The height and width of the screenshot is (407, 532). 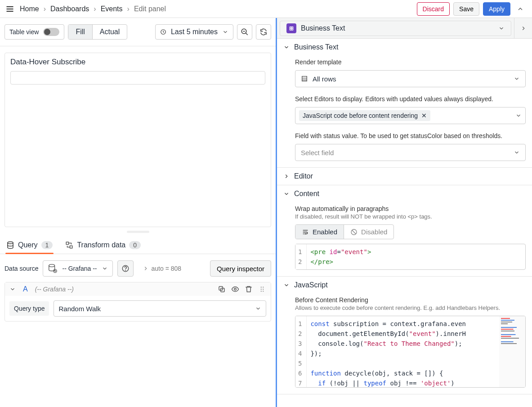 I want to click on editor-chip: JavaScript code before content rendering…, so click(x=365, y=116).